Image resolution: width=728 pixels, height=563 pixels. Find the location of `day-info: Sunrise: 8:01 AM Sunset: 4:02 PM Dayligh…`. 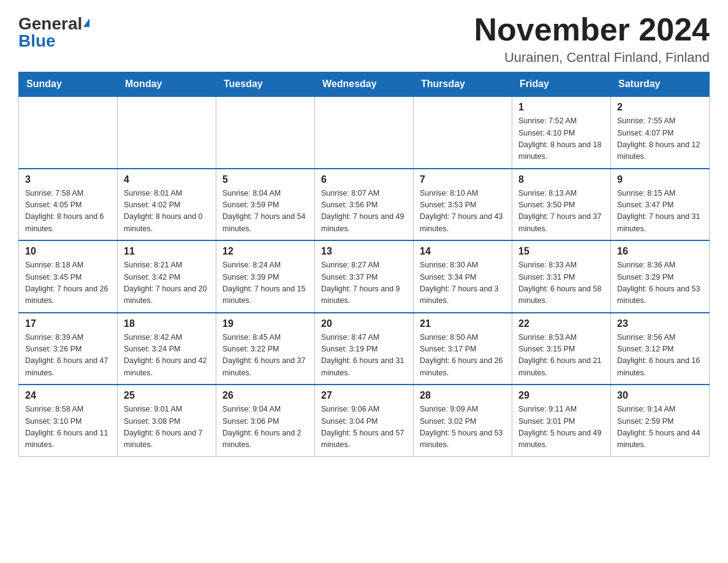

day-info: Sunrise: 8:01 AM Sunset: 4:02 PM Dayligh… is located at coordinates (167, 212).